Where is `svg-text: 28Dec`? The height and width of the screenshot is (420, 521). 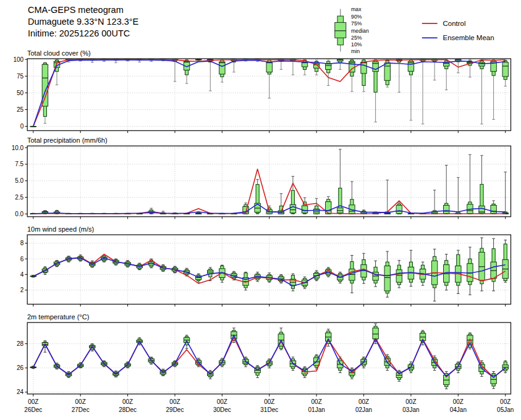
svg-text: 28Dec is located at coordinates (127, 410).